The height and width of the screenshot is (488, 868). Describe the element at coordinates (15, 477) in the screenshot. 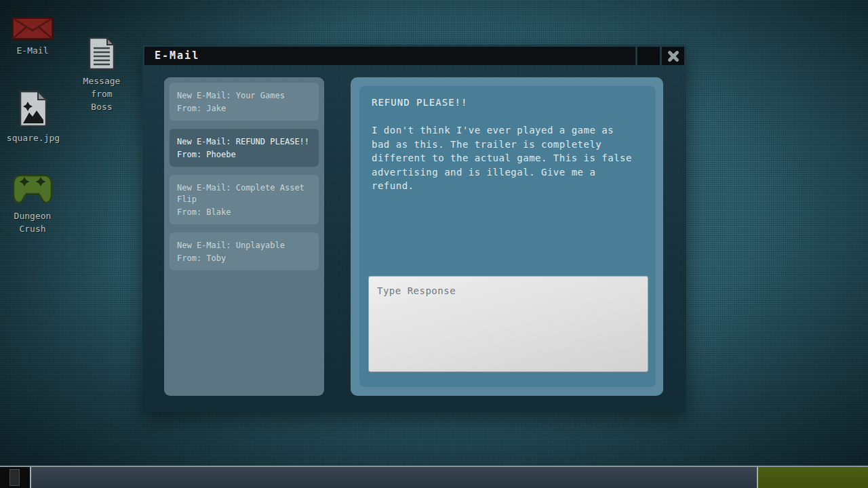

I see `app-tile-icon` at that location.